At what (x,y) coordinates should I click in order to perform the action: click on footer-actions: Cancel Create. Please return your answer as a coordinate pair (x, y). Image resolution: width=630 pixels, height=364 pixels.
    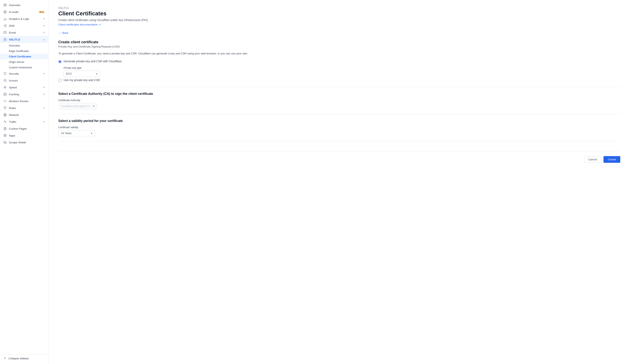
    Looking at the image, I should click on (339, 157).